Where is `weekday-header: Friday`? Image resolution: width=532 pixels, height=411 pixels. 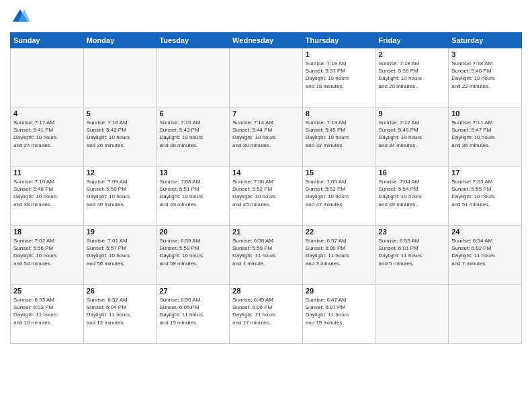
weekday-header: Friday is located at coordinates (412, 40).